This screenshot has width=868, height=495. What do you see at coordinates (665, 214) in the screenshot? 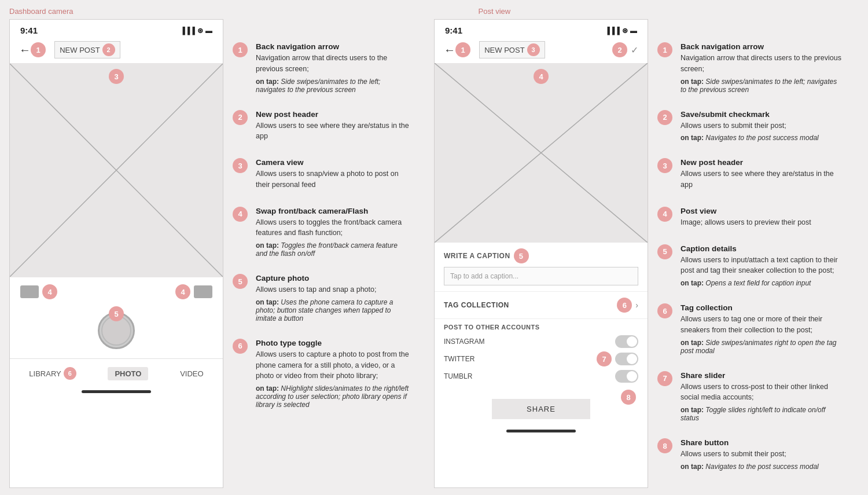
I see `annotation-badge: 4` at bounding box center [665, 214].